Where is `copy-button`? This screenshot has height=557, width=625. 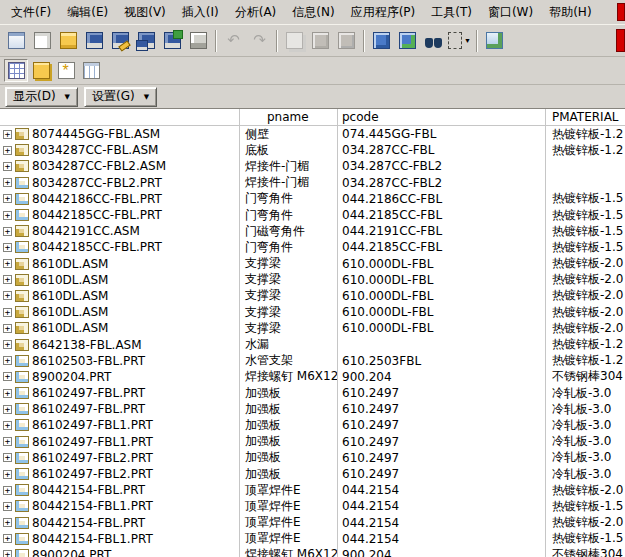 copy-button is located at coordinates (294, 40).